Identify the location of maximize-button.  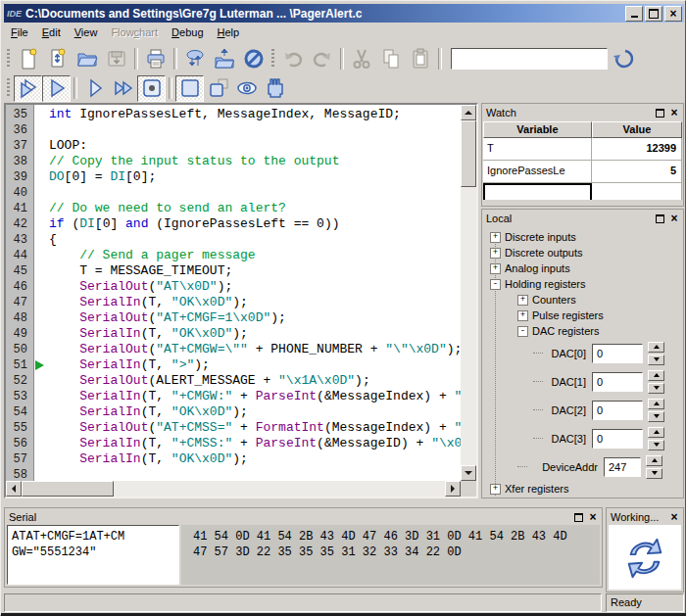
(654, 14).